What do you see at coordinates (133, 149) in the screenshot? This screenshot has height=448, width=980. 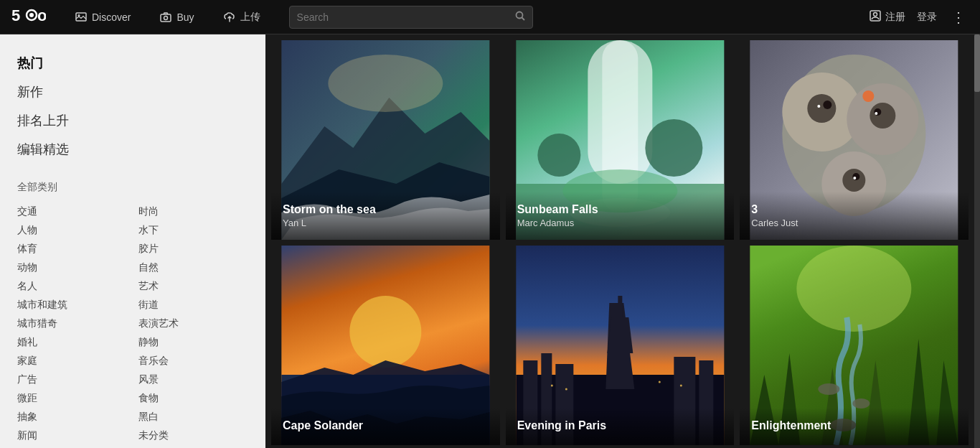 I see `sidebar-item-editors: 编辑精选` at bounding box center [133, 149].